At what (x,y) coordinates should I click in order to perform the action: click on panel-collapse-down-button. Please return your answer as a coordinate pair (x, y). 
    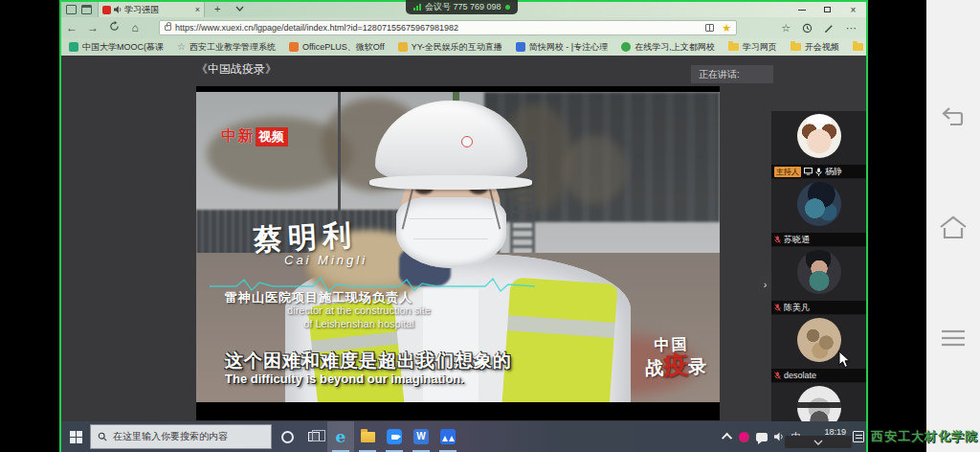
    Looking at the image, I should click on (818, 442).